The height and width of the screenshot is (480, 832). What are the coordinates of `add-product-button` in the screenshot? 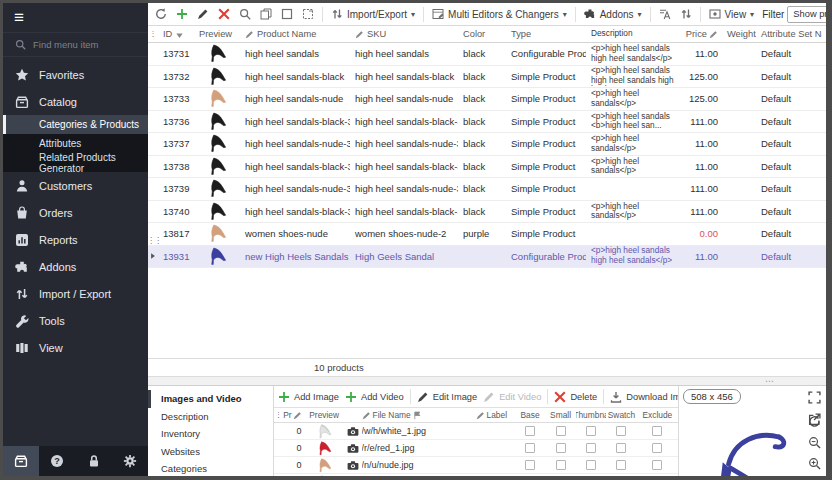 It's located at (182, 14).